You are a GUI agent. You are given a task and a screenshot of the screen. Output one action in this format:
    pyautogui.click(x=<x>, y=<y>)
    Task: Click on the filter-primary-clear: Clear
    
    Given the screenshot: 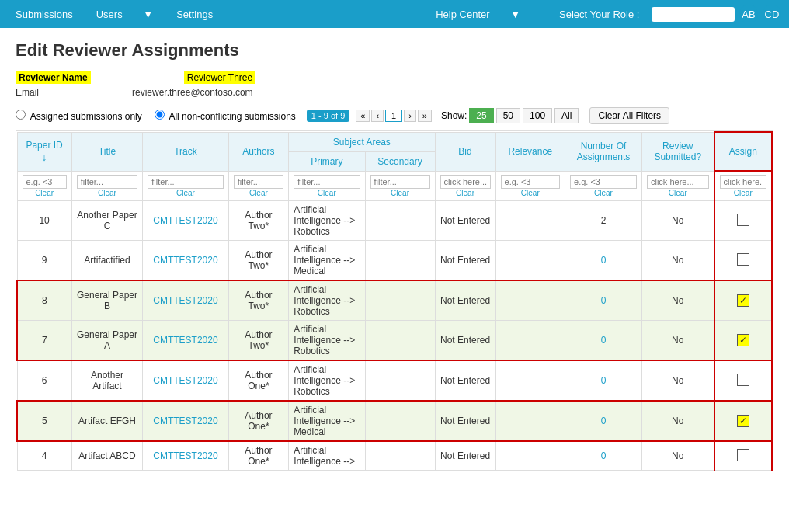 What is the action you would take?
    pyautogui.click(x=326, y=193)
    